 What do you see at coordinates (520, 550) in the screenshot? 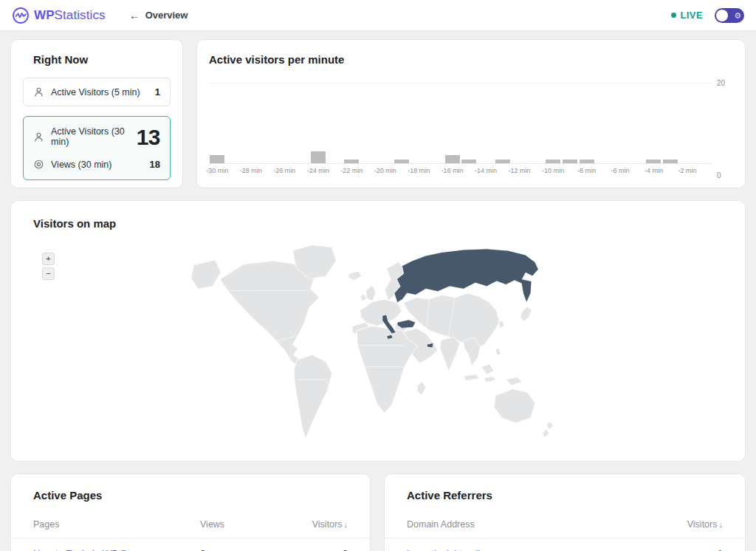
I see `referrer-domain-link: harputluelektronik.com` at bounding box center [520, 550].